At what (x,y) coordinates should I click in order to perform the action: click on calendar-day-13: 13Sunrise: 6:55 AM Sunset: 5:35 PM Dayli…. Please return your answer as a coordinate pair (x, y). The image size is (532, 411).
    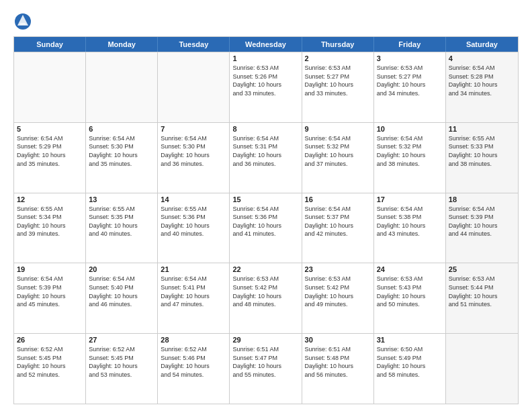
    Looking at the image, I should click on (122, 228).